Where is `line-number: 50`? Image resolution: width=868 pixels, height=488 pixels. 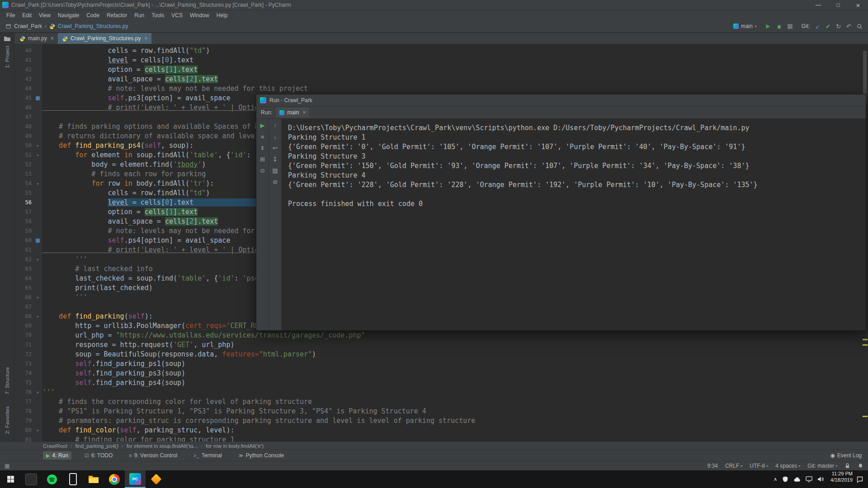 line-number: 50 is located at coordinates (24, 145).